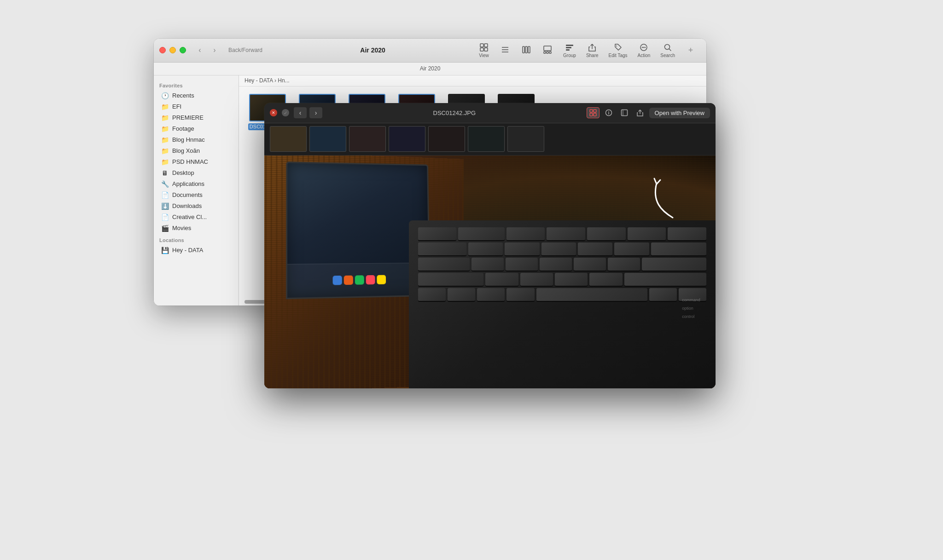 The height and width of the screenshot is (560, 943). I want to click on sidebar-item-label: Desktop, so click(183, 173).